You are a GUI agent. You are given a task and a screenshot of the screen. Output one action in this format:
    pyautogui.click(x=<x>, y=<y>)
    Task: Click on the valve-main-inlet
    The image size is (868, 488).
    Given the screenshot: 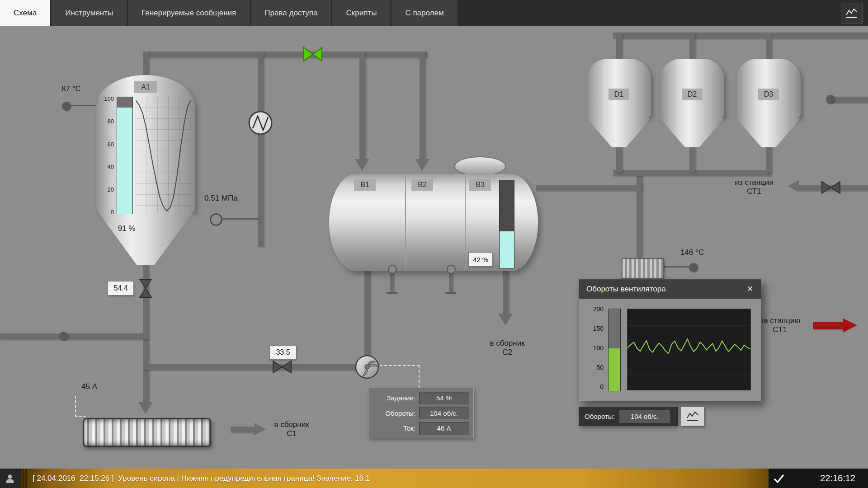 What is the action you would take?
    pyautogui.click(x=313, y=54)
    